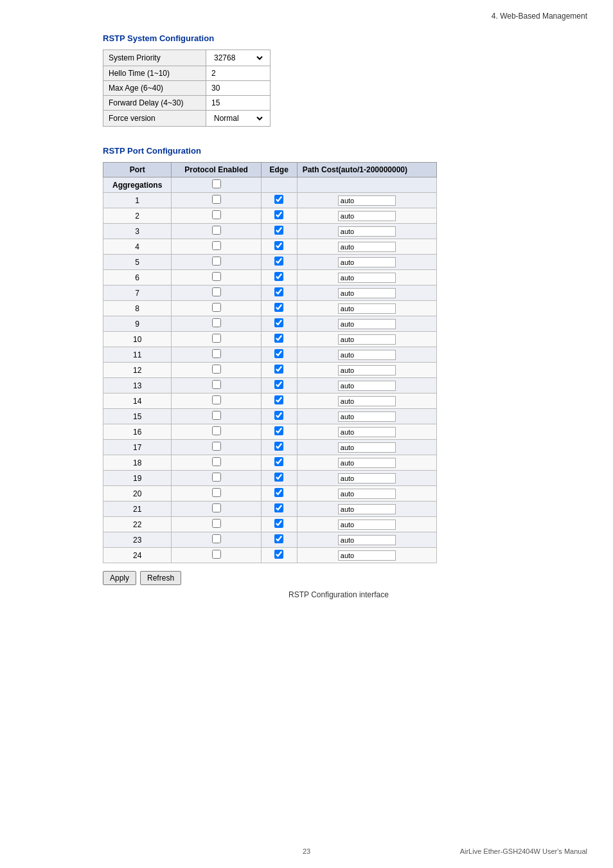 The image size is (613, 868). I want to click on force-version-value: Normal, so click(238, 118).